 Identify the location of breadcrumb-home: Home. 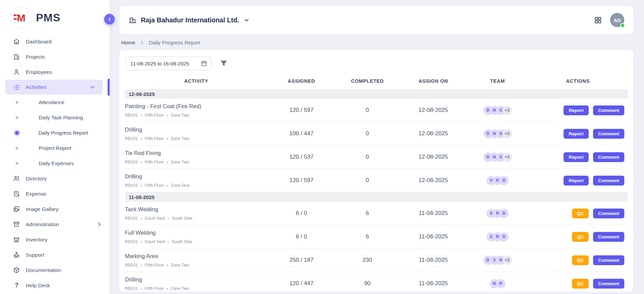
(128, 43).